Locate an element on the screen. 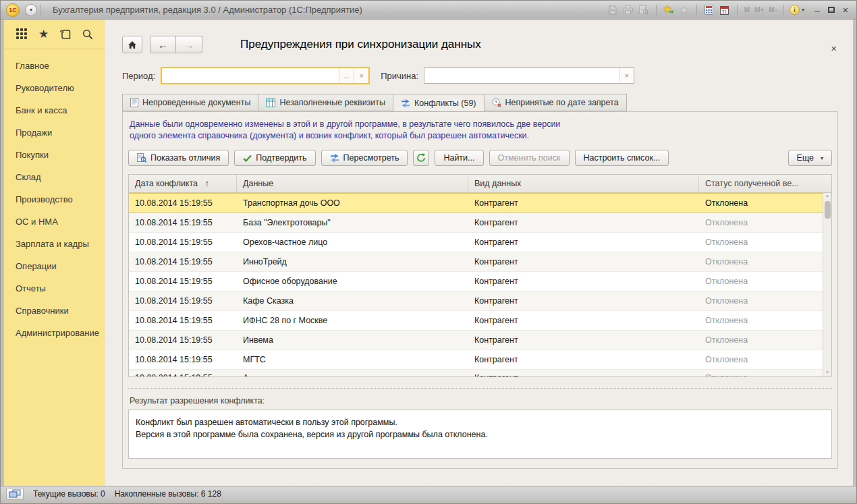 Image resolution: width=857 pixels, height=504 pixels. reason-clear-button: × is located at coordinates (626, 76).